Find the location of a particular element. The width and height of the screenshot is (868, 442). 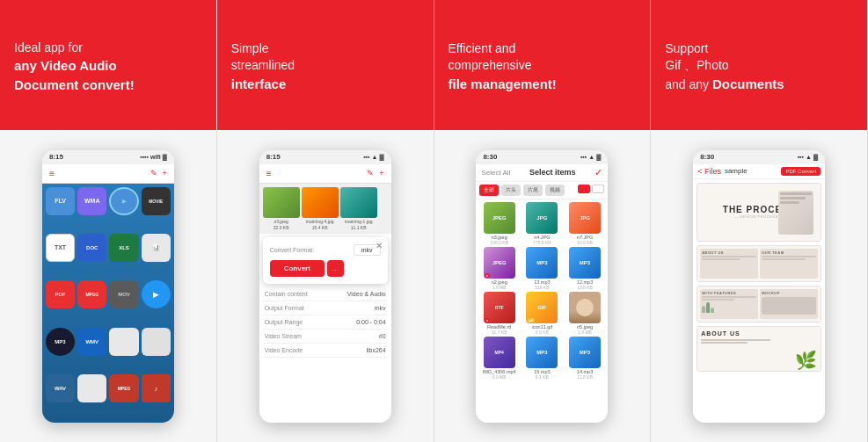

menu-icon-2: ≡ is located at coordinates (269, 174).